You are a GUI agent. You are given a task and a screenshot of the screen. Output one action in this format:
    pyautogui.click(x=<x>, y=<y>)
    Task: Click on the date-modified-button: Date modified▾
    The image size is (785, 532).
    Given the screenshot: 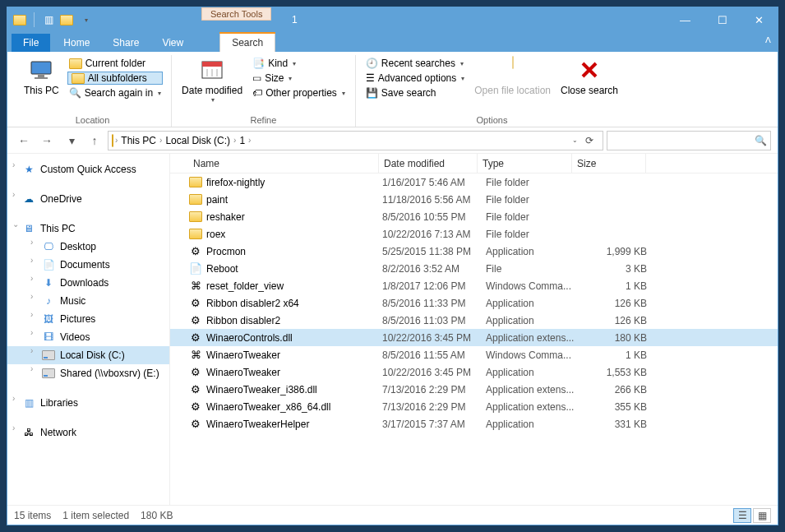 What is the action you would take?
    pyautogui.click(x=212, y=81)
    